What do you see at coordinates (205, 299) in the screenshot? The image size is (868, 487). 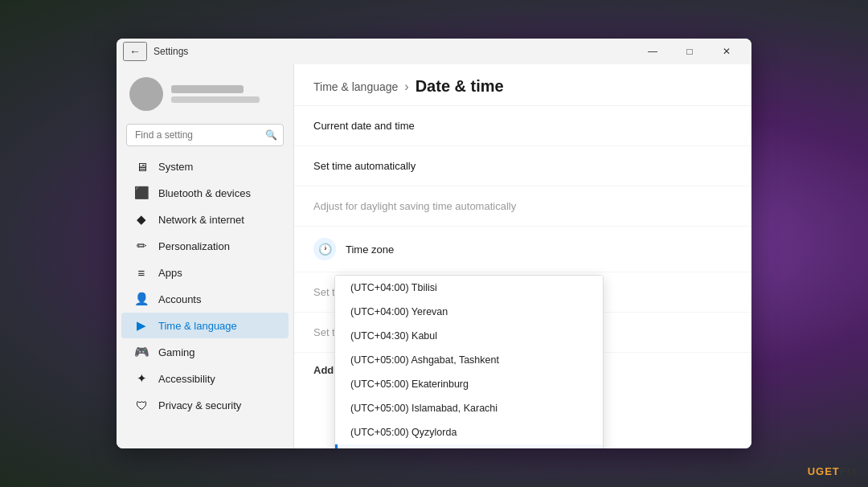 I see `sidebar-item-accounts: 👤 Accounts` at bounding box center [205, 299].